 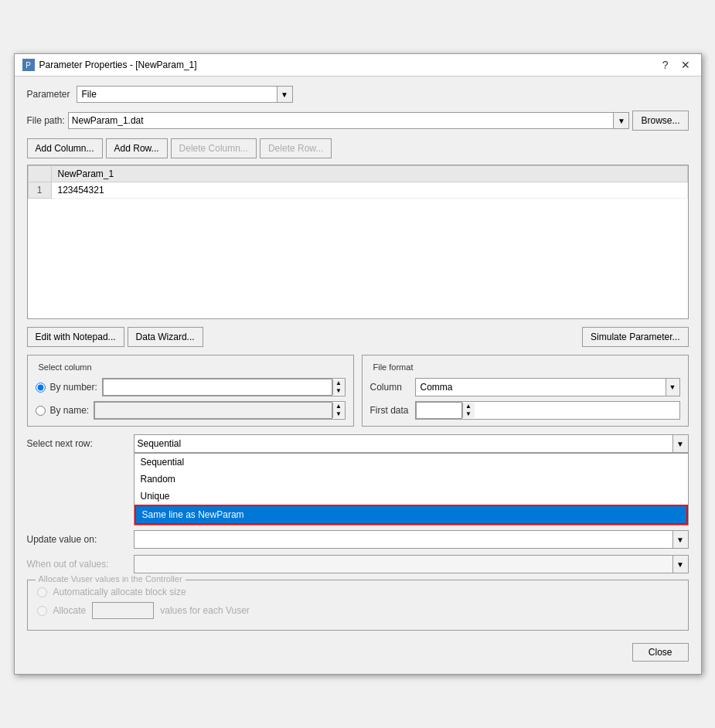 What do you see at coordinates (660, 652) in the screenshot?
I see `close-button: Close` at bounding box center [660, 652].